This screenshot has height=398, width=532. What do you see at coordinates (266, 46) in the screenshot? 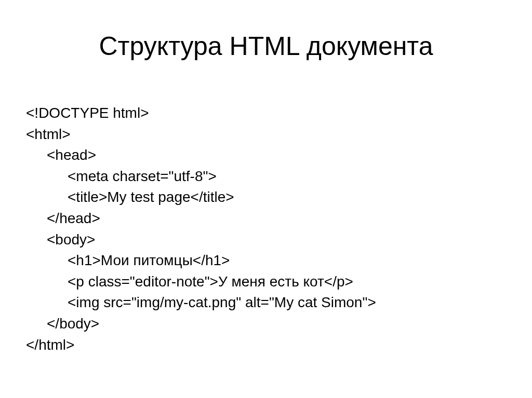
I see `slide-title: Структура HTML документа` at bounding box center [266, 46].